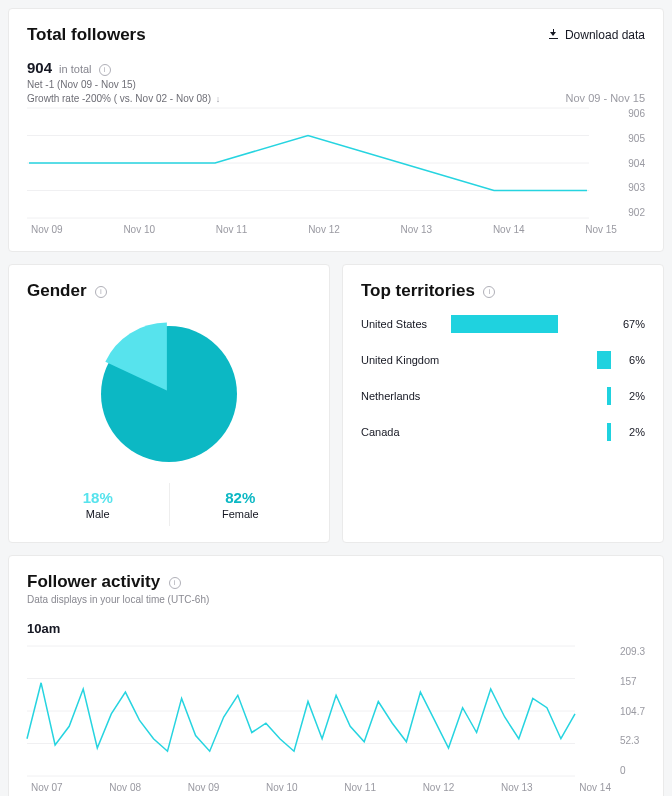 This screenshot has width=672, height=796. What do you see at coordinates (98, 498) in the screenshot?
I see `gender-male-pct: 18%` at bounding box center [98, 498].